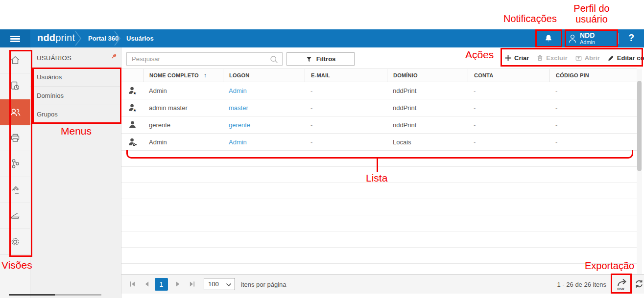  What do you see at coordinates (76, 115) in the screenshot?
I see `menu-item-grupos: Grupos` at bounding box center [76, 115].